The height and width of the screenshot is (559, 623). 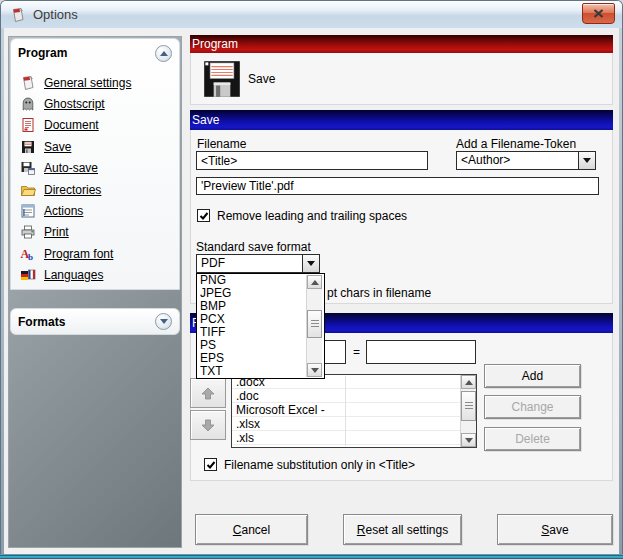 What do you see at coordinates (164, 54) in the screenshot?
I see `collapse-program-button` at bounding box center [164, 54].